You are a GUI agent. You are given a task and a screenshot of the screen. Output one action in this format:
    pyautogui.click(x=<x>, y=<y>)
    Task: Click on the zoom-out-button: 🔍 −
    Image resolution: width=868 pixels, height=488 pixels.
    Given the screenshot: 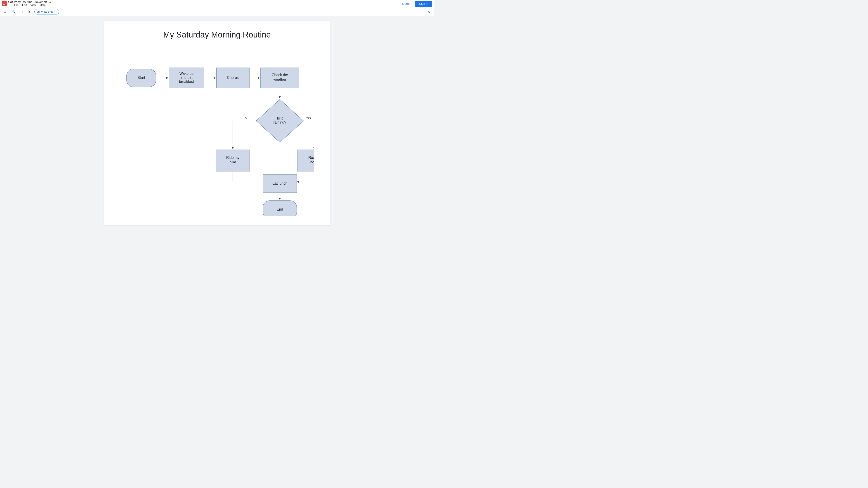 What is the action you would take?
    pyautogui.click(x=15, y=11)
    